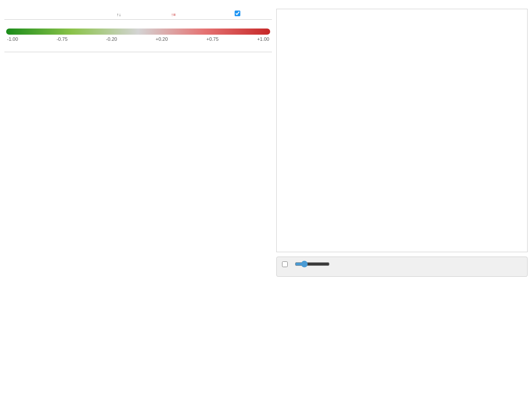 The image size is (532, 393). What do you see at coordinates (138, 37) in the screenshot?
I see `how-it-works-section: -1.00 -0.75 -0.20 +0.20 +0.75 +1.00` at bounding box center [138, 37].